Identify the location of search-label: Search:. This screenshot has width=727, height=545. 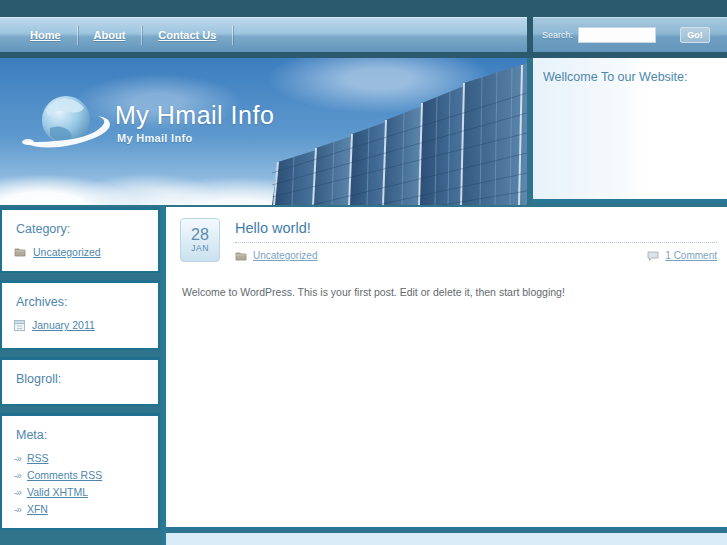
(558, 35).